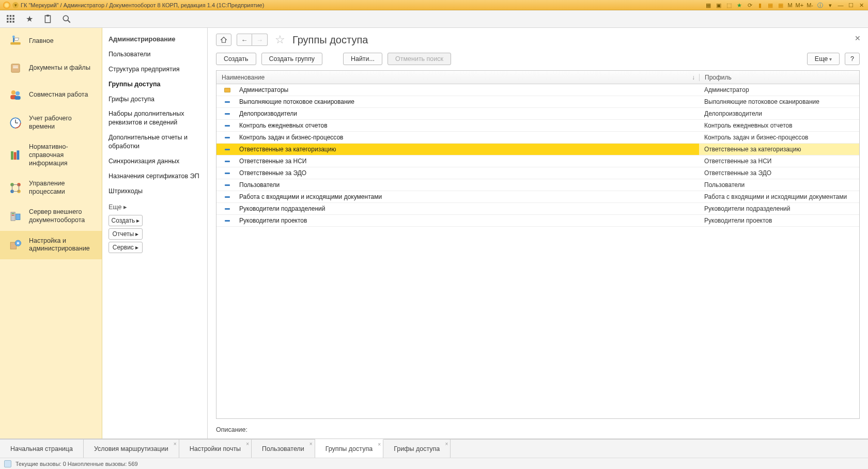  Describe the element at coordinates (858, 38) in the screenshot. I see `close-page-button: ✕` at that location.